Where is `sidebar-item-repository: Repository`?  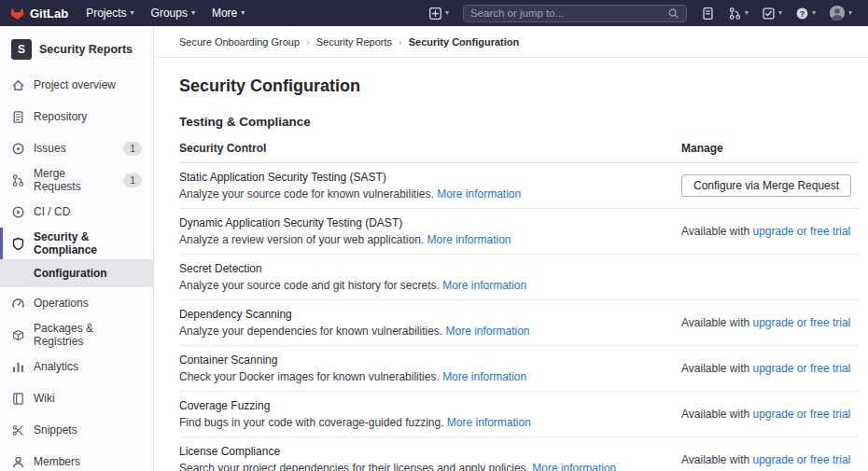
sidebar-item-repository: Repository is located at coordinates (77, 117).